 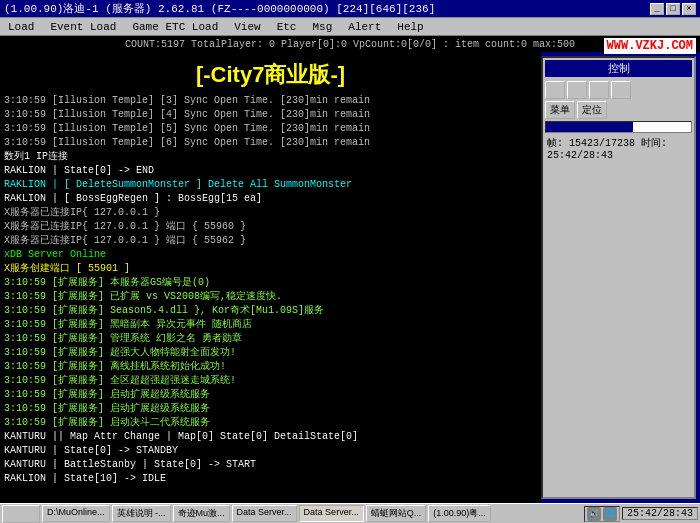 I want to click on taskbar: ▶ 开始 D:\MuOnline... 英雄说明 -... 奇迹Mu激... D…, so click(x=350, y=513).